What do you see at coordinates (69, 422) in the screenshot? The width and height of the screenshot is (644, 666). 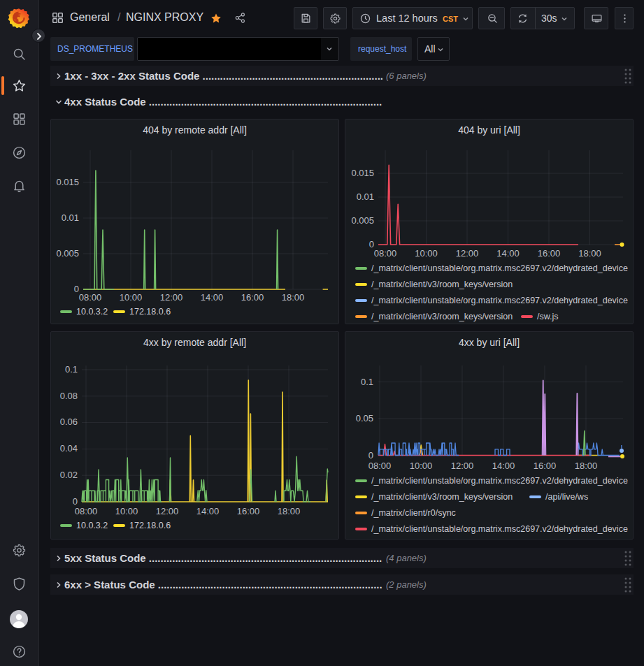 I see `svg-text: 0.06` at bounding box center [69, 422].